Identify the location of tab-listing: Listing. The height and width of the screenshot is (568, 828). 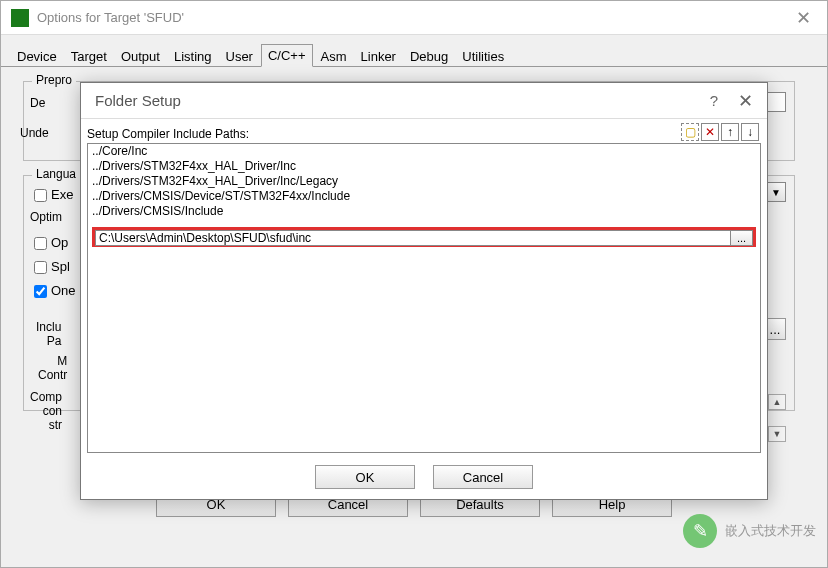
(193, 56).